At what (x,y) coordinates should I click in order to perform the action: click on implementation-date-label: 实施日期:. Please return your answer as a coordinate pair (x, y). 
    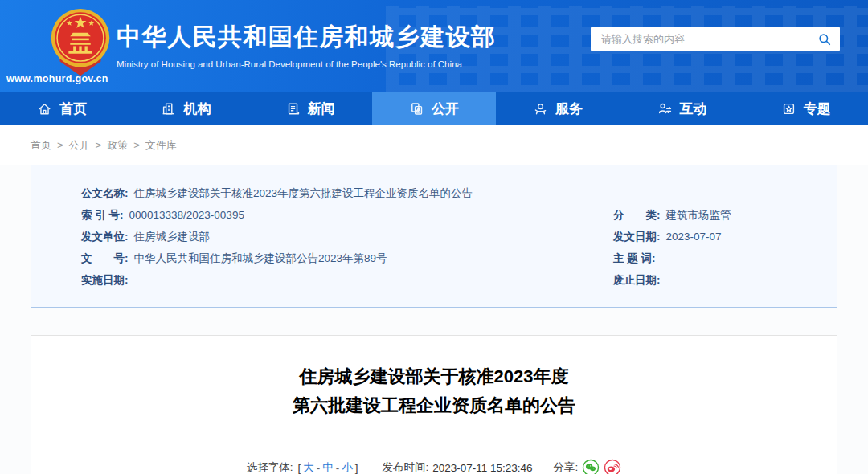
    Looking at the image, I should click on (104, 280).